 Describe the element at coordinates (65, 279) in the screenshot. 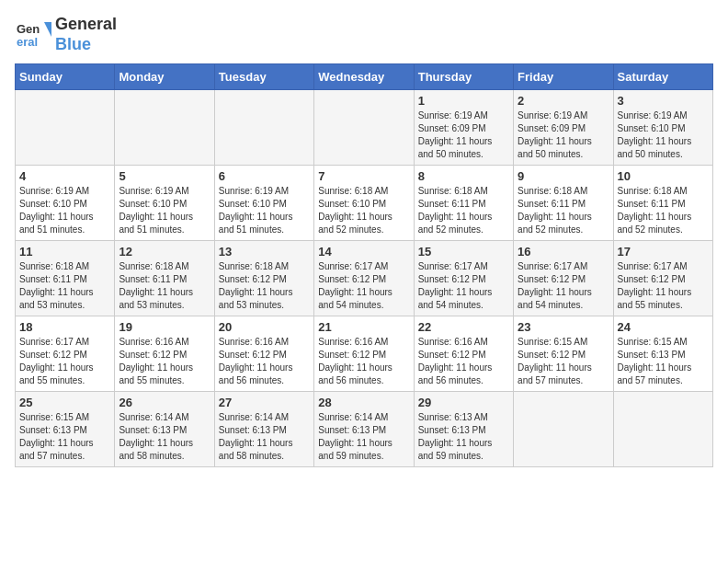

I see `calendar-cell: 11Sunrise: 6:18 AM Sunset: 6:11 PM Dayli…` at that location.